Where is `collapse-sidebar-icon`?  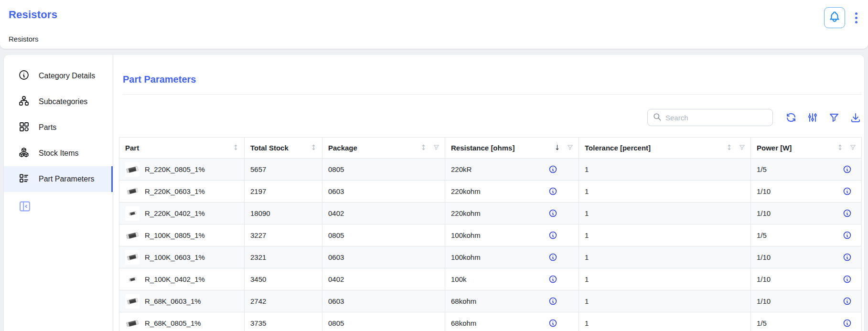 collapse-sidebar-icon is located at coordinates (25, 206).